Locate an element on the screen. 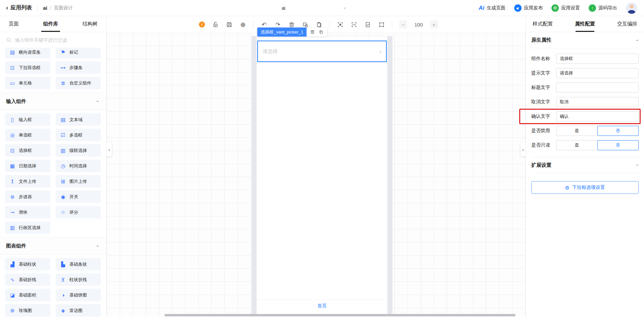 The height and width of the screenshot is (317, 644). selected-component-name: 选择框_vant_picker_1 is located at coordinates (282, 32).